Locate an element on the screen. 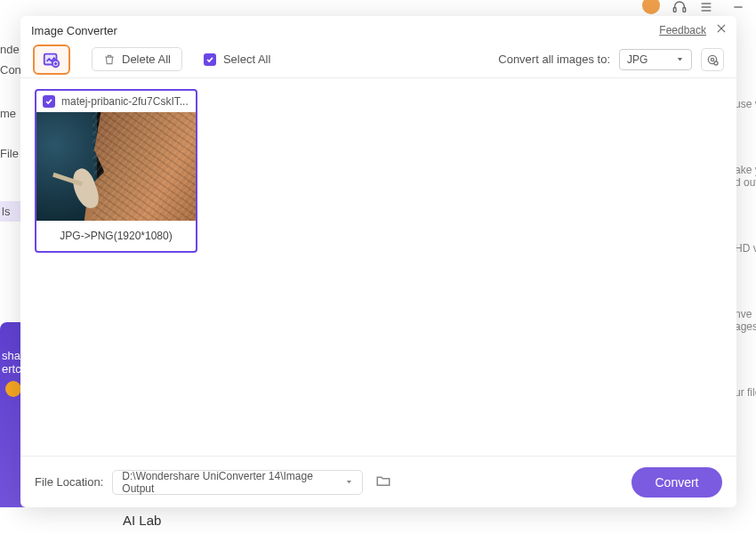 This screenshot has width=756, height=534. select-all-checkbox: Select All is located at coordinates (237, 59).